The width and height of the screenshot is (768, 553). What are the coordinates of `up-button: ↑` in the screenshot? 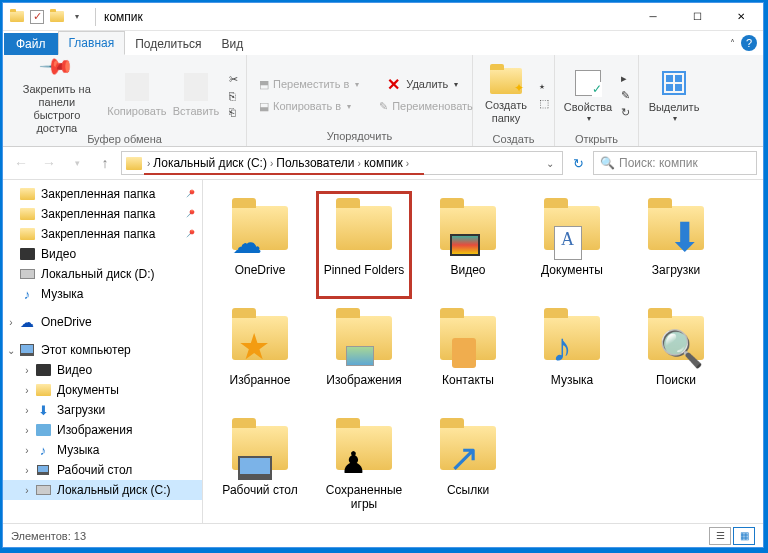 It's located at (105, 163).